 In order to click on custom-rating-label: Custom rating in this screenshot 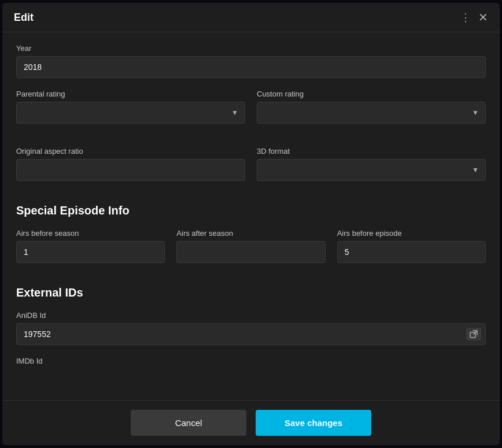, I will do `click(371, 94)`.